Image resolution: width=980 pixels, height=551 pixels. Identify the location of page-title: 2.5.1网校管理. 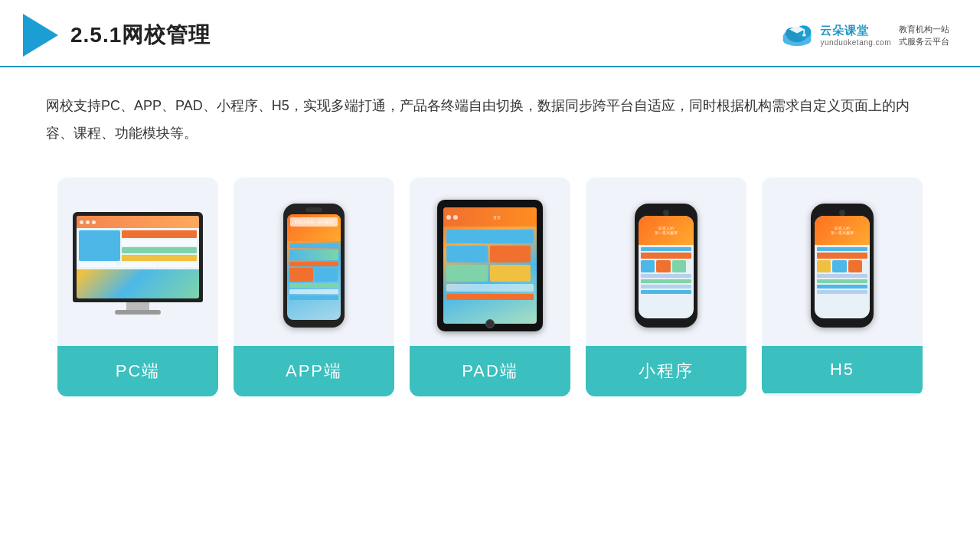
(141, 35).